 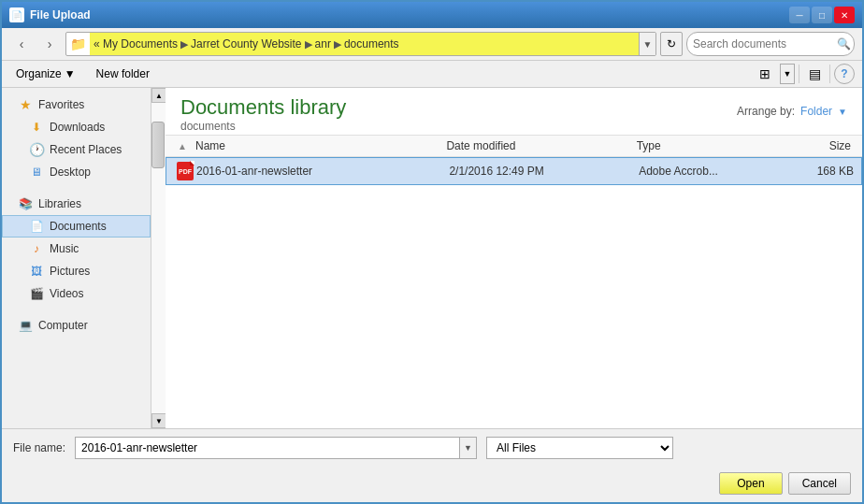 I want to click on breadcrumb-site: Jarret County Website, so click(x=247, y=44).